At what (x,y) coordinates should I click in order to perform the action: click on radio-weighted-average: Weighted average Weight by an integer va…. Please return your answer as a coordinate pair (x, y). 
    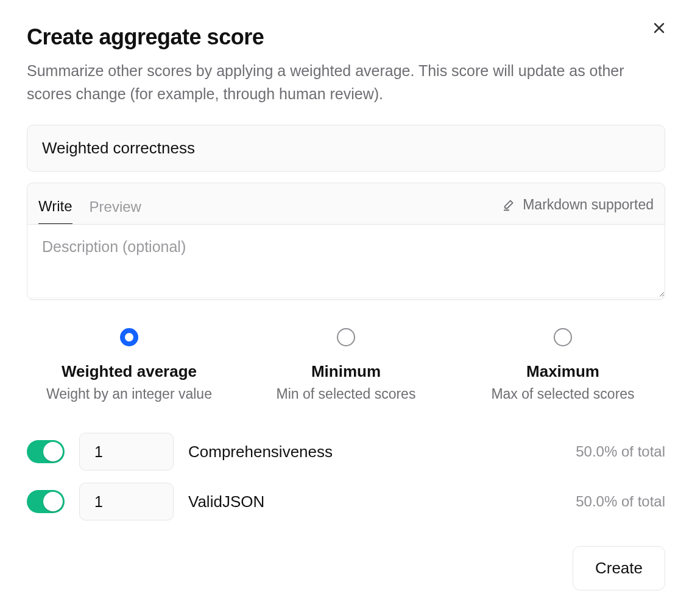
    Looking at the image, I should click on (129, 365).